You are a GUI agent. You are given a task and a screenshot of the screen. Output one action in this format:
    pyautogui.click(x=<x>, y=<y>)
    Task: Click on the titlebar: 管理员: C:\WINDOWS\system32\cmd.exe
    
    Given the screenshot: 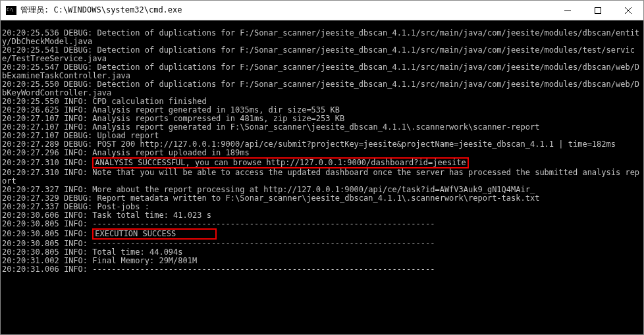 What is the action you would take?
    pyautogui.click(x=322, y=11)
    